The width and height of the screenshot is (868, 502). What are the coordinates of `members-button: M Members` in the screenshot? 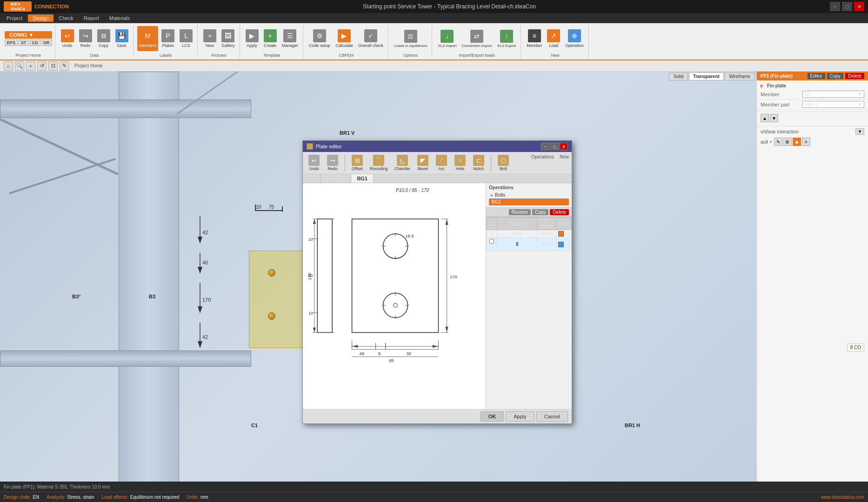 It's located at (148, 39).